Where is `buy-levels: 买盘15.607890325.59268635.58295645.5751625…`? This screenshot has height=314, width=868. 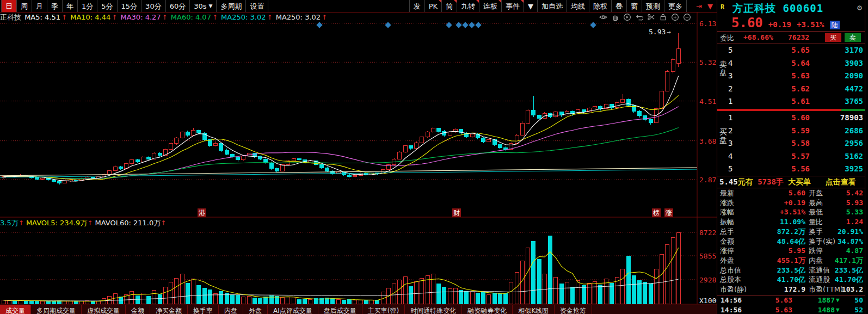 buy-levels: 买盘15.607890325.59268635.58295645.5751625… is located at coordinates (791, 144).